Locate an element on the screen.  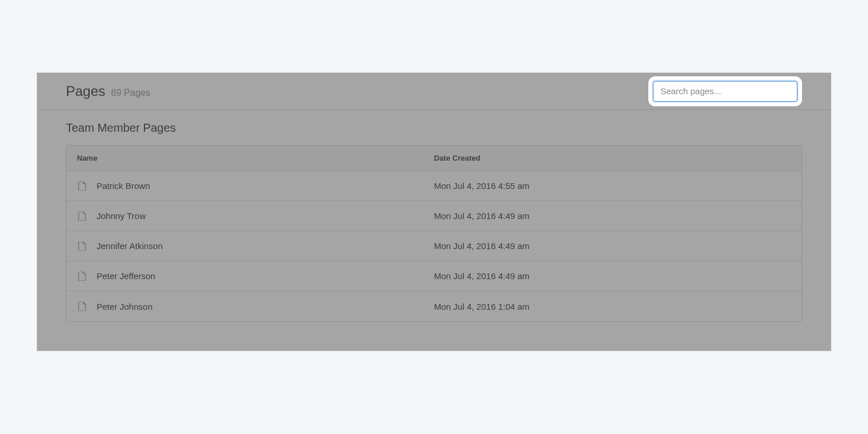
page-title: Pages is located at coordinates (86, 91).